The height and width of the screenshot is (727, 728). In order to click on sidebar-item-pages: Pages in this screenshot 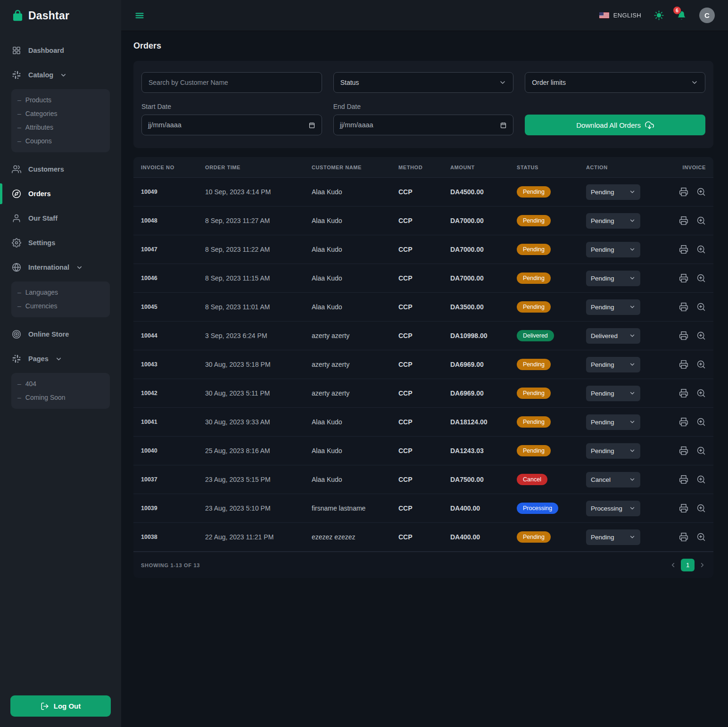, I will do `click(60, 359)`.